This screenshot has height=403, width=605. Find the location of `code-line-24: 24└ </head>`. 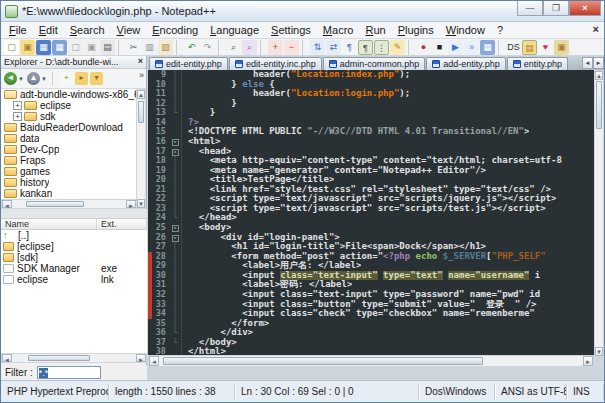

code-line-24: 24└ </head> is located at coordinates (371, 218).